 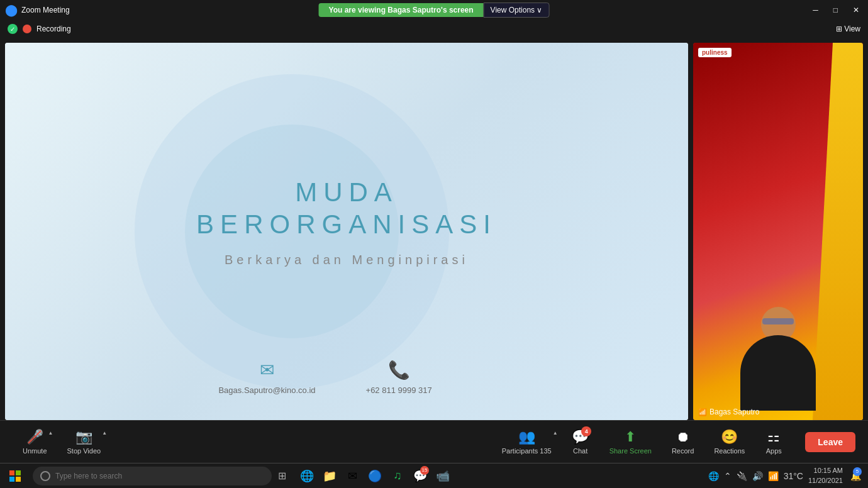 What do you see at coordinates (683, 451) in the screenshot?
I see `record-label: Record` at bounding box center [683, 451].